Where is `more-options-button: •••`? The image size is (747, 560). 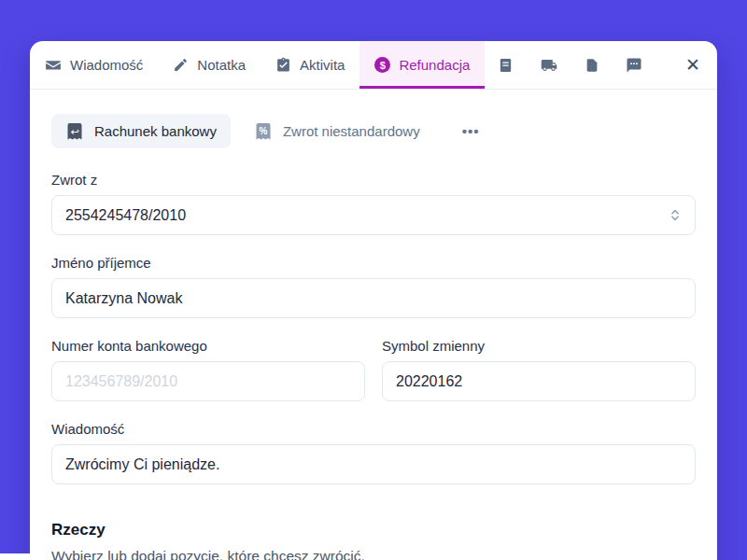
more-options-button: ••• is located at coordinates (471, 131).